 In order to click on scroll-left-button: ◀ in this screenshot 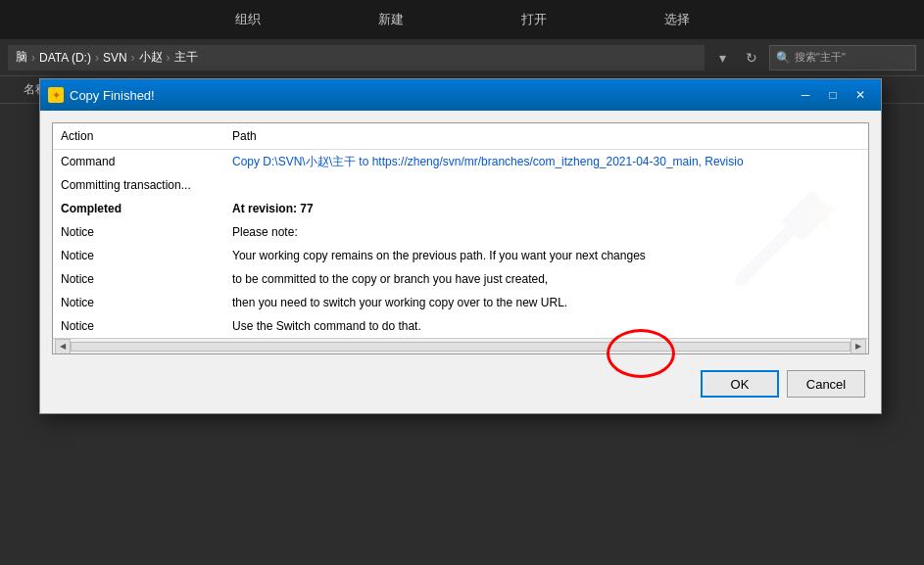, I will do `click(63, 347)`.